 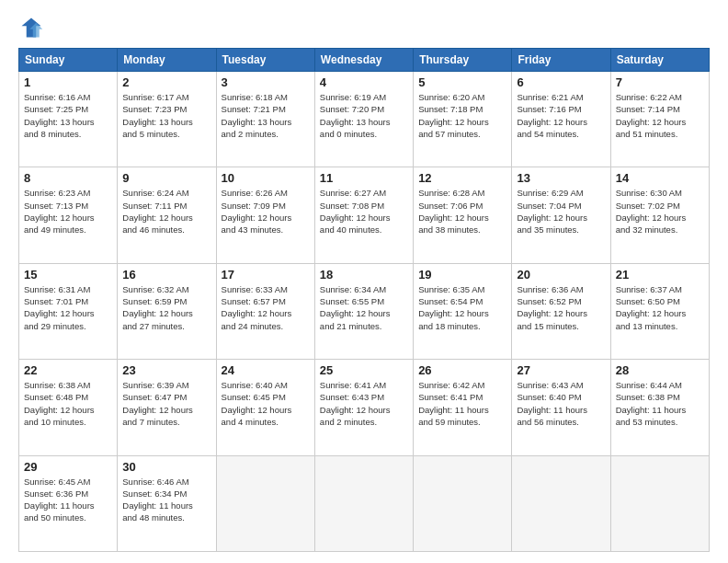 I want to click on day-info: Sunrise: 6:36 AM Sunset: 6:52 PM Dayligh…, so click(x=561, y=307).